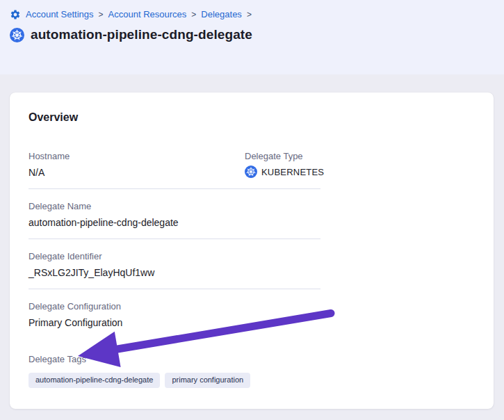 This screenshot has height=420, width=504. What do you see at coordinates (174, 273) in the screenshot?
I see `delegate-identifier-value: _RSxLG2JITy_ElayHqUf1ww` at bounding box center [174, 273].